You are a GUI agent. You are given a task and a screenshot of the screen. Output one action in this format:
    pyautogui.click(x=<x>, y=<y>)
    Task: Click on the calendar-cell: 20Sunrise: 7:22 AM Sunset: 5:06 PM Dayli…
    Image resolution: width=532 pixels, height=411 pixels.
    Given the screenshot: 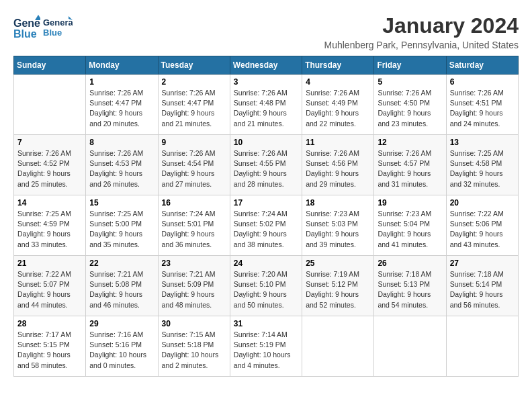 What is the action you would take?
    pyautogui.click(x=482, y=226)
    